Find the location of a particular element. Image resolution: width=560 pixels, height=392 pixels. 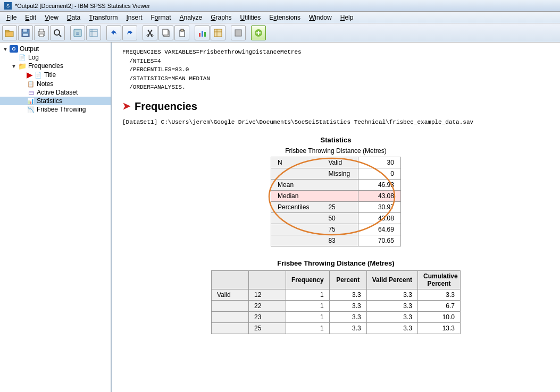

median-value: 43.08 is located at coordinates (379, 195).